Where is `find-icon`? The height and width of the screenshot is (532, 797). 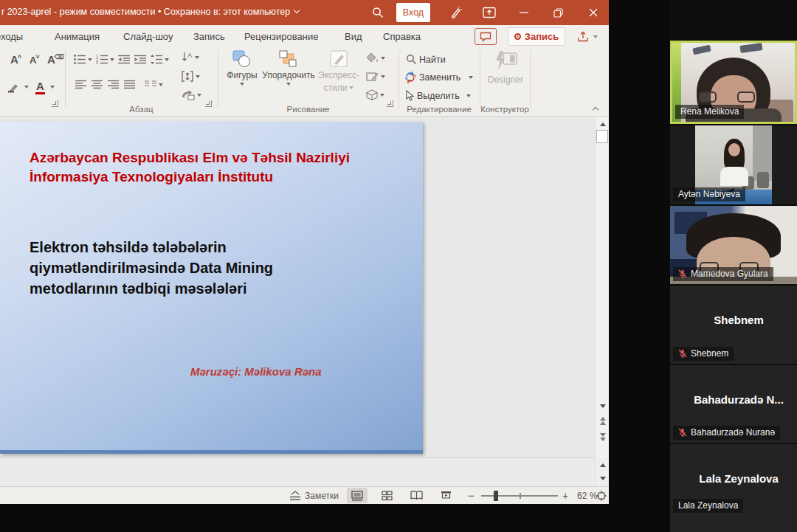 find-icon is located at coordinates (412, 59).